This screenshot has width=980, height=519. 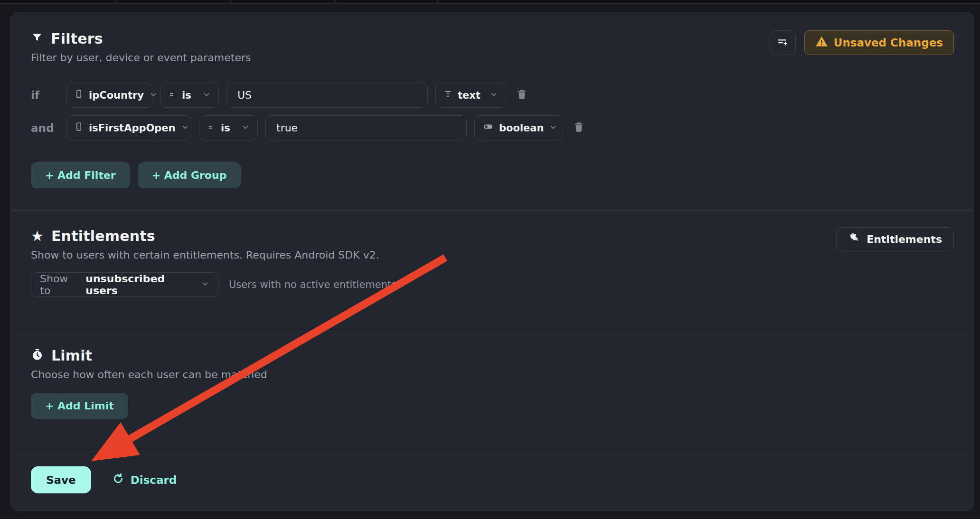 What do you see at coordinates (61, 480) in the screenshot?
I see `save-button: Save` at bounding box center [61, 480].